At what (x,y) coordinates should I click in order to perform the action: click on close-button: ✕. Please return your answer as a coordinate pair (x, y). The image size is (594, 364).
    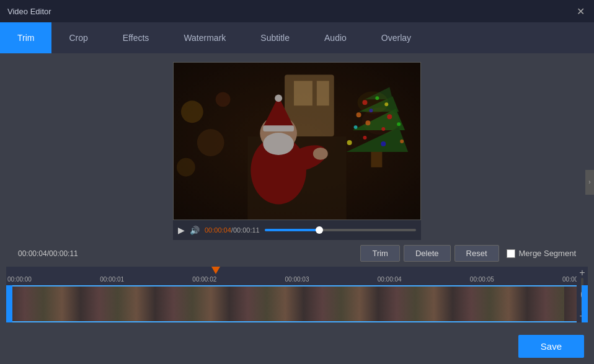
    Looking at the image, I should click on (580, 11).